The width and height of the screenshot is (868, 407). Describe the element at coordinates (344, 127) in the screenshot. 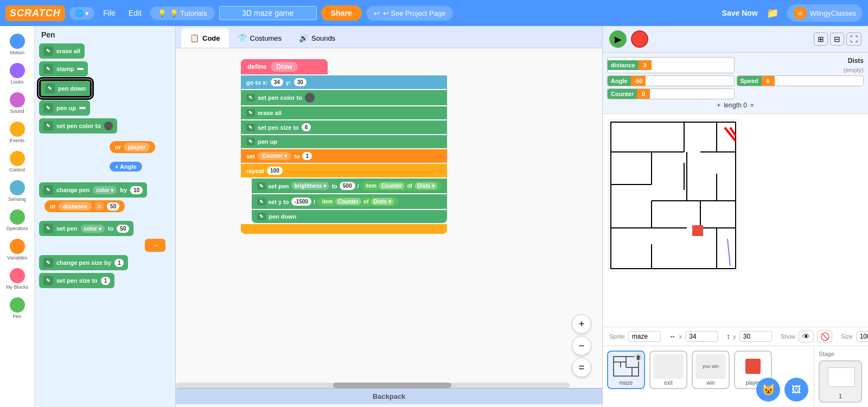

I see `set-pen-size-canvas: ✎ set pen size to 6` at that location.